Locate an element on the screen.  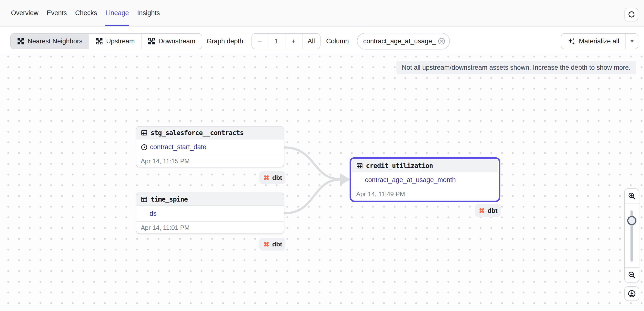
tab-overview: Overview is located at coordinates (25, 13).